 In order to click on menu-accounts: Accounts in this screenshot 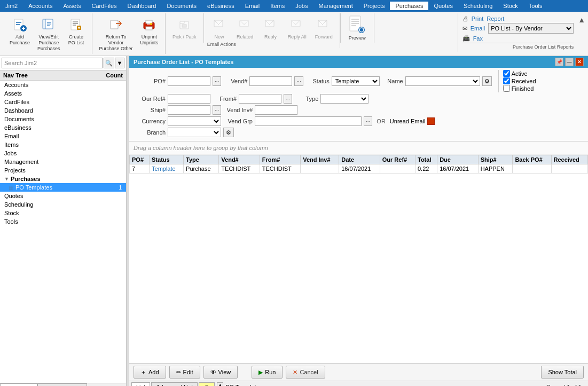, I will do `click(41, 6)`.